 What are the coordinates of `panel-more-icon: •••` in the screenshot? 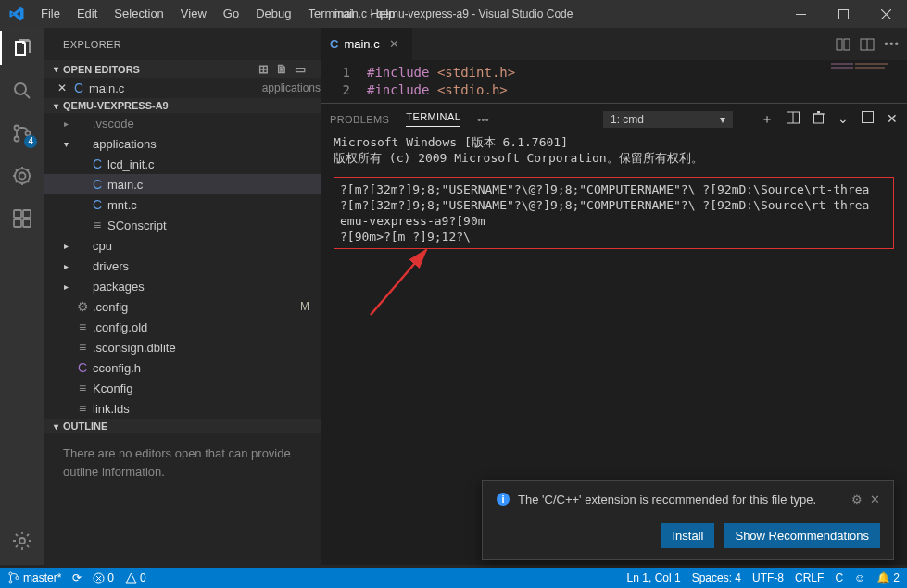 It's located at (484, 119).